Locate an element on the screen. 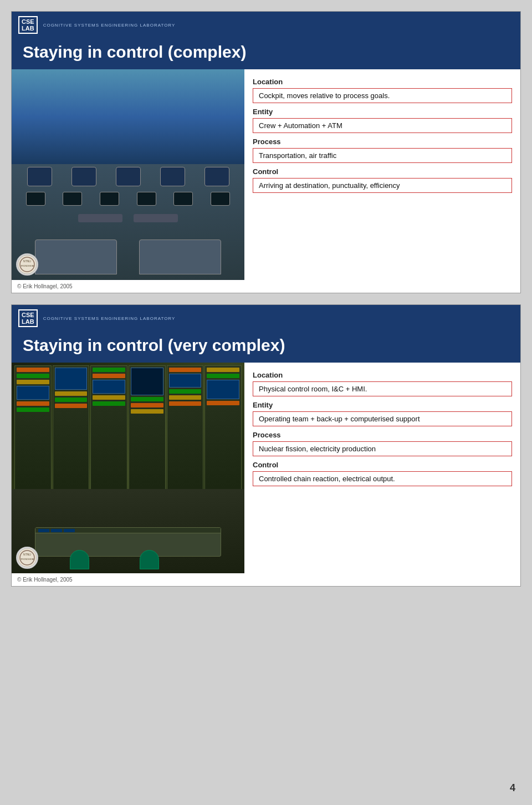  location-label-2: Location is located at coordinates (382, 375).